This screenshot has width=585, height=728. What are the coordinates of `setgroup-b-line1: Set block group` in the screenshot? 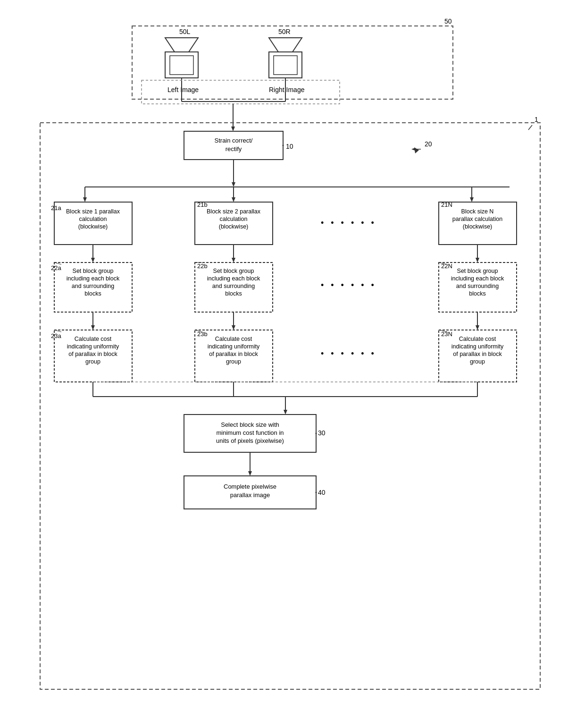 It's located at (234, 271).